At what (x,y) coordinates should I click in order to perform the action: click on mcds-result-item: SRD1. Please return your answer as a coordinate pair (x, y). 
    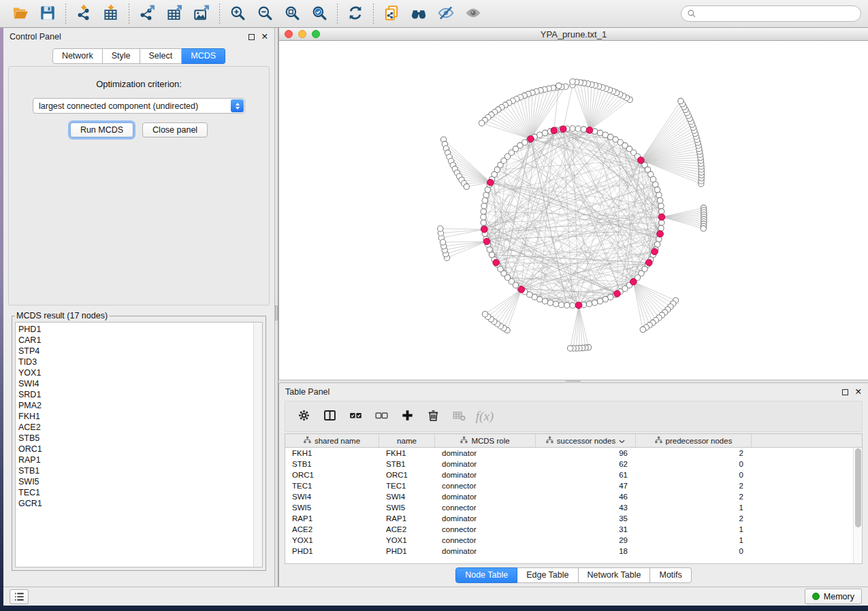
    Looking at the image, I should click on (136, 395).